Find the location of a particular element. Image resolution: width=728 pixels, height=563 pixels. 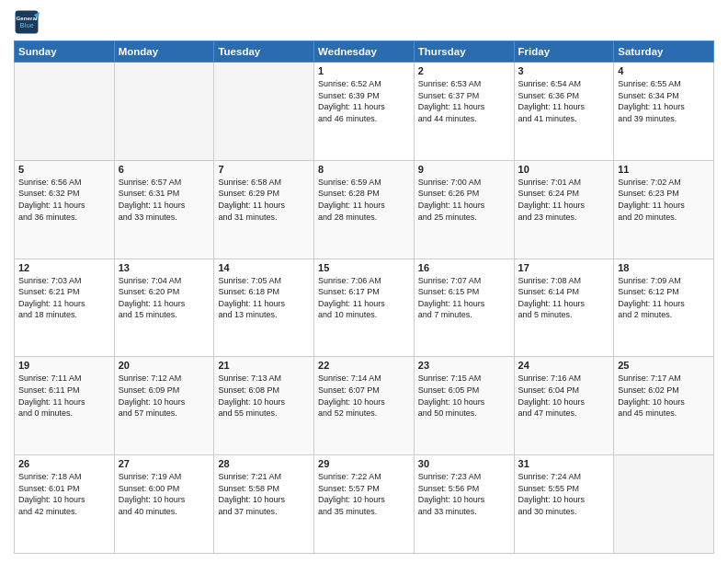

weekday-friday: Friday is located at coordinates (564, 52).